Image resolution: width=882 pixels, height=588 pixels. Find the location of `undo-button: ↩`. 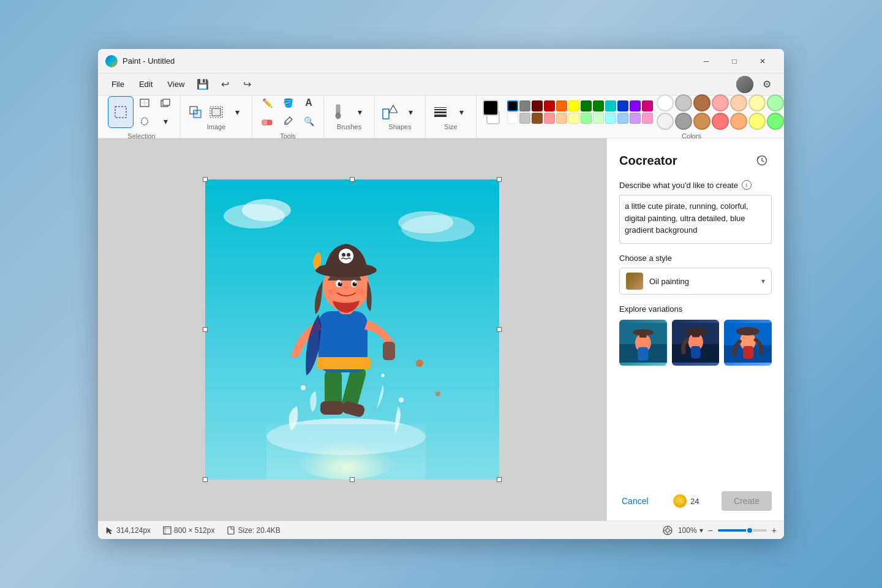

undo-button: ↩ is located at coordinates (225, 85).